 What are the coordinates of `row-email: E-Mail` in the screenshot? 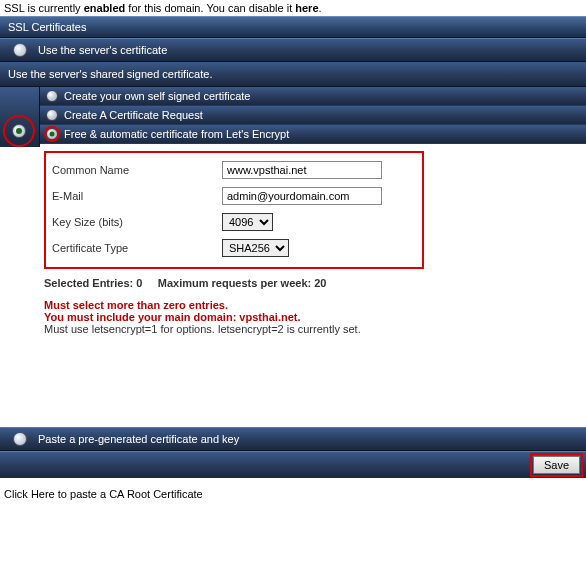 It's located at (234, 196).